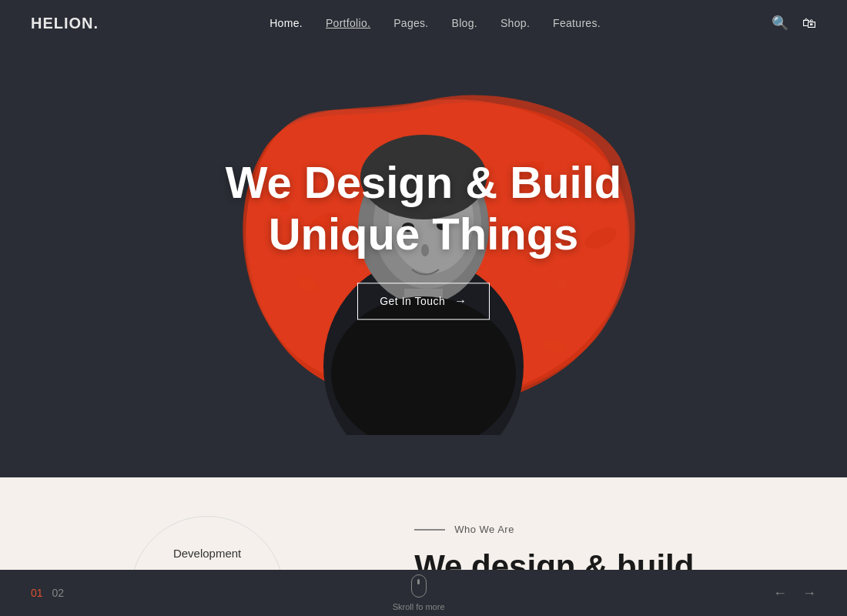  Describe the element at coordinates (424, 593) in the screenshot. I see `hero-bottom-bar: 01 02 Skroll fo more ← →` at that location.